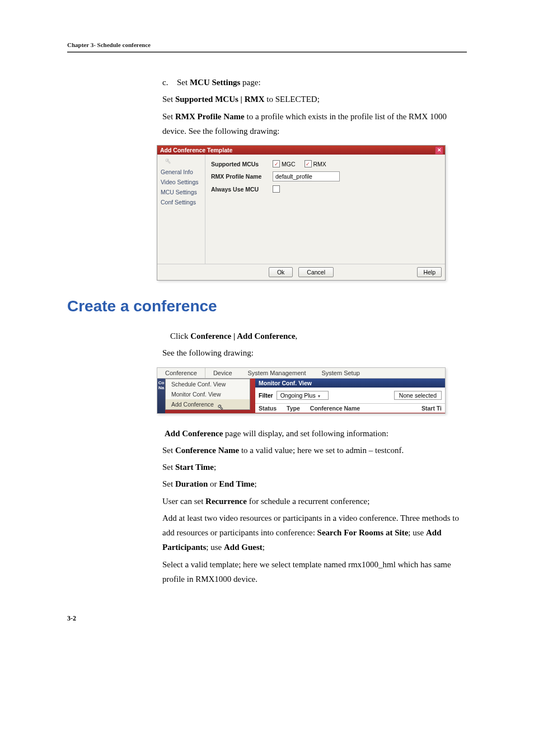 Image resolution: width=534 pixels, height=756 pixels. Describe the element at coordinates (191, 484) in the screenshot. I see `text-bold: Duration` at that location.